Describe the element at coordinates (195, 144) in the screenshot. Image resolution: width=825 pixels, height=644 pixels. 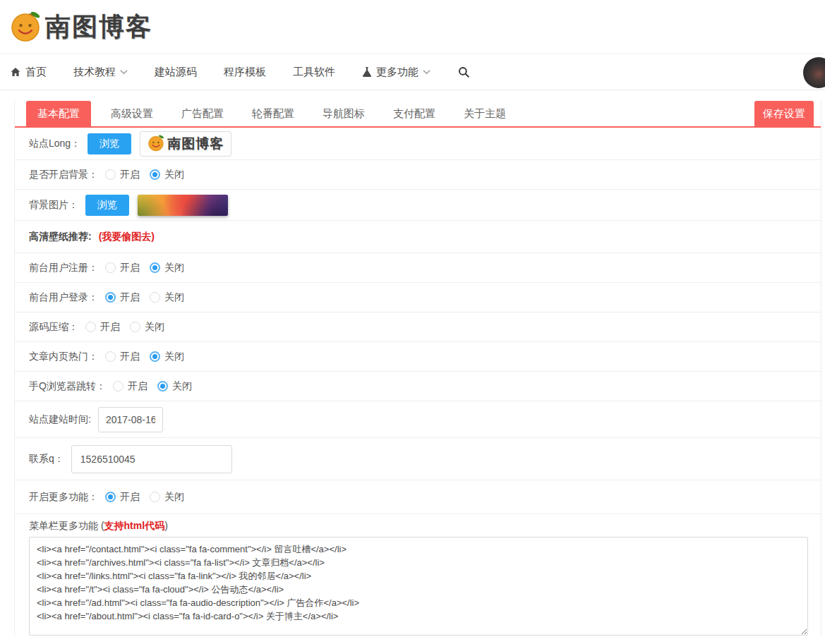
I see `thumbnail-brand-text: 南图博客` at that location.